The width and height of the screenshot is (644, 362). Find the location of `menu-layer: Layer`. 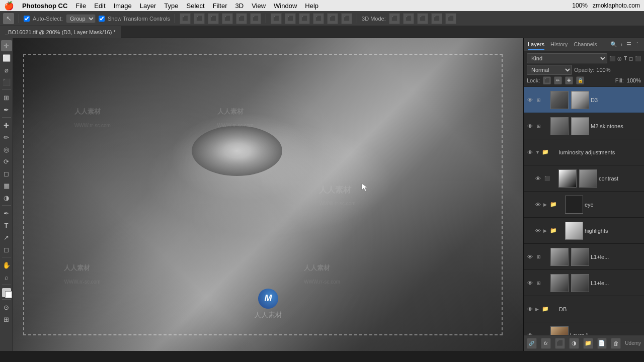

menu-layer: Layer is located at coordinates (148, 6).